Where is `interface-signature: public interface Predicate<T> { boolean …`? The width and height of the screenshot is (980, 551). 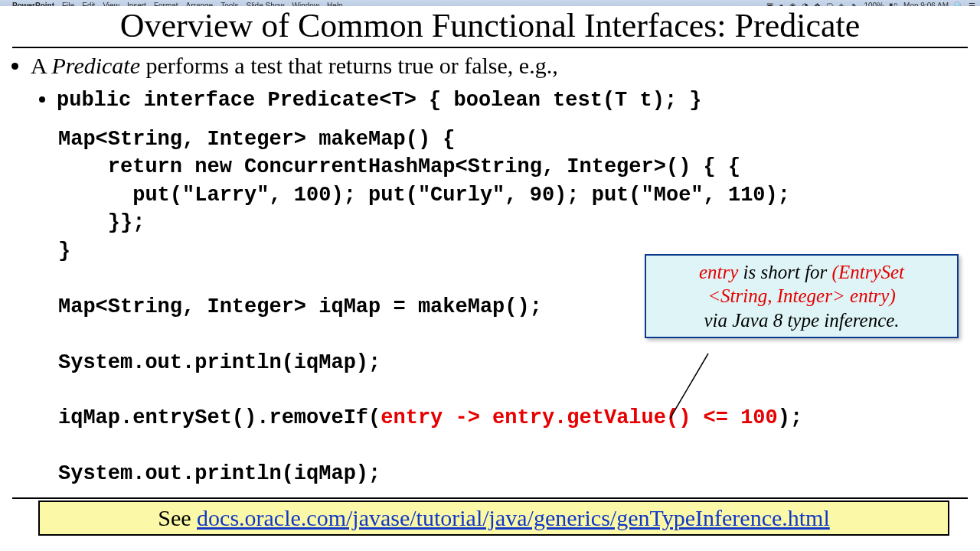
interface-signature: public interface Predicate<T> { boolean … is located at coordinates (380, 100).